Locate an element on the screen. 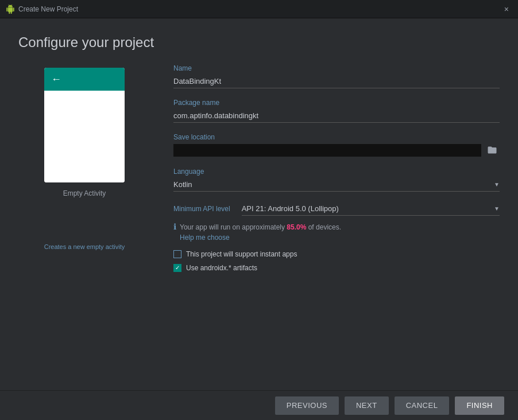 Image resolution: width=518 pixels, height=420 pixels. language-label: Language is located at coordinates (337, 172).